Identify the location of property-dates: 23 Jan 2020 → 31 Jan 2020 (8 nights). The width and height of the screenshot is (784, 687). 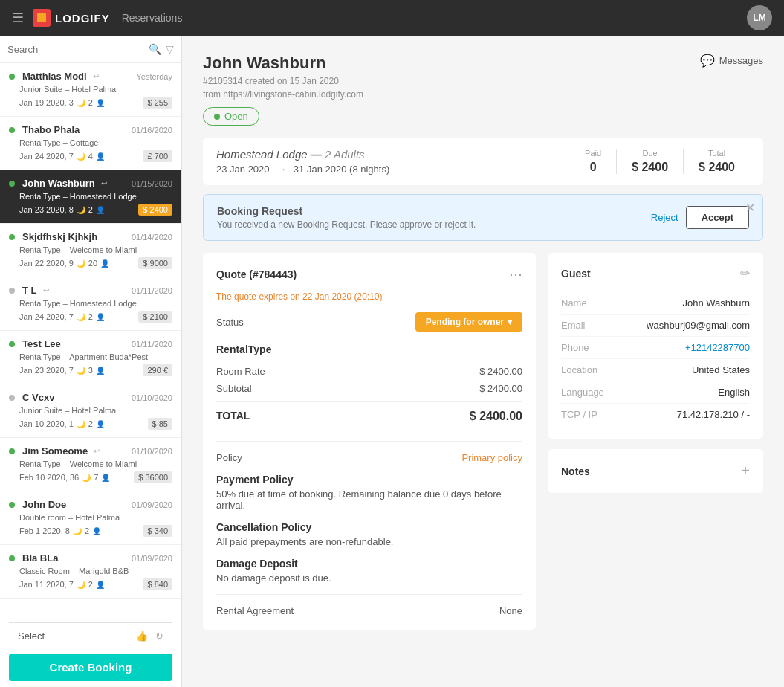
(303, 170).